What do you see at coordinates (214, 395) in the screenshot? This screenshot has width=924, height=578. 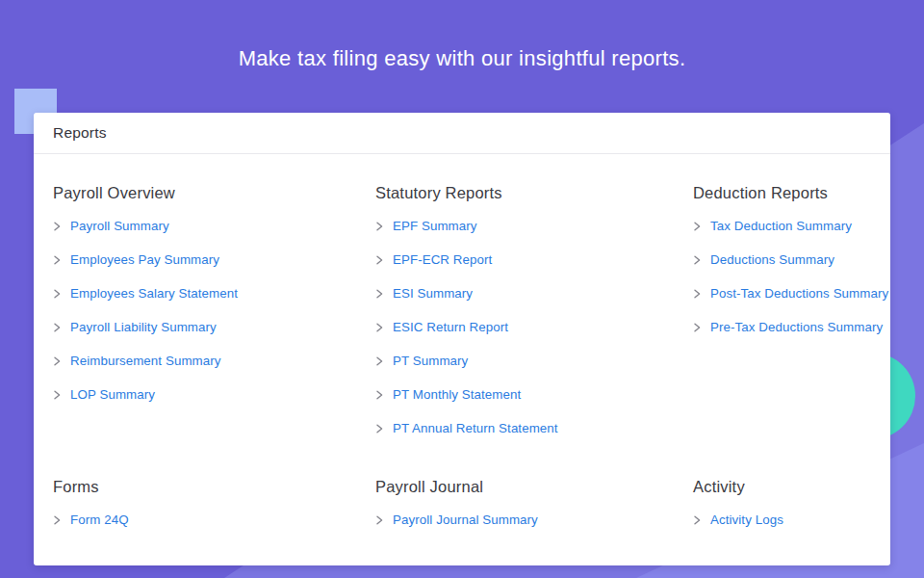 I see `report-link: LOP Summary` at bounding box center [214, 395].